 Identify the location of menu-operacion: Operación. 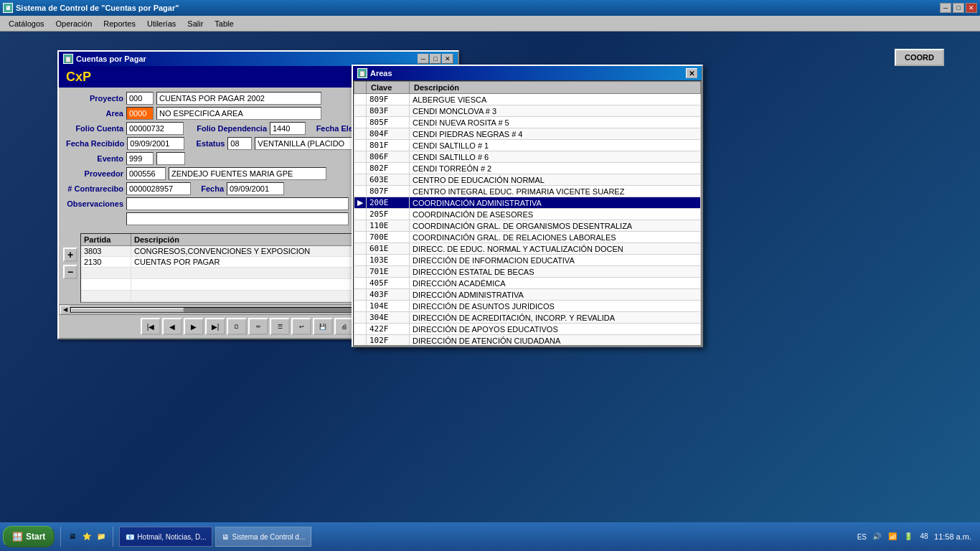
(75, 24).